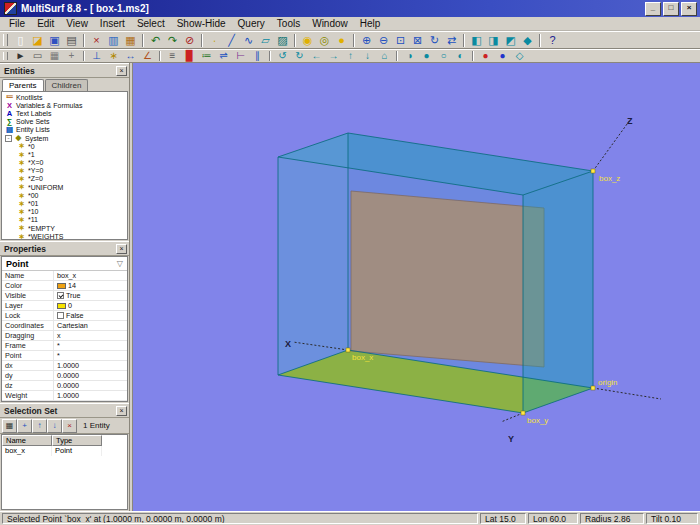 The height and width of the screenshot is (525, 700). Describe the element at coordinates (64, 105) in the screenshot. I see `tree-item: X Variables & Formulas` at that location.